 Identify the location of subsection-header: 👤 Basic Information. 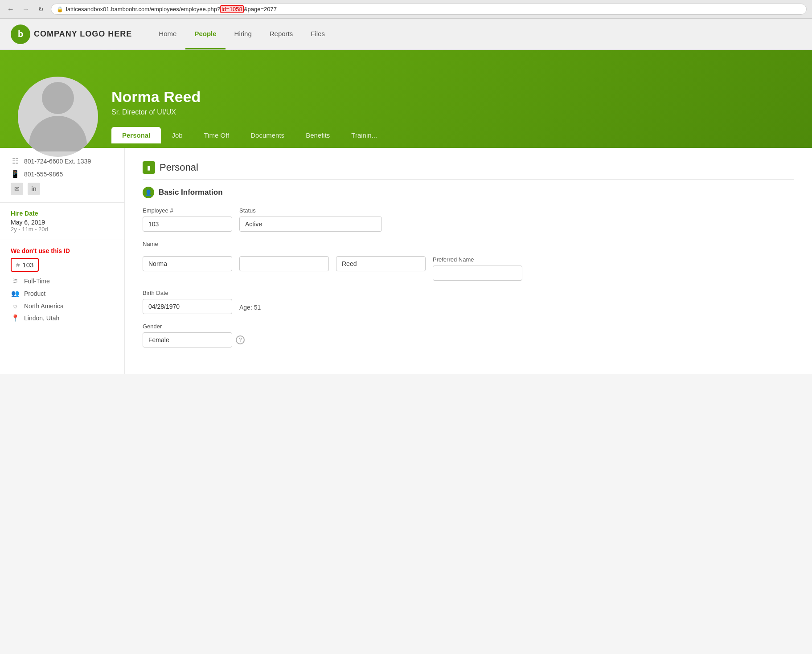
(468, 192).